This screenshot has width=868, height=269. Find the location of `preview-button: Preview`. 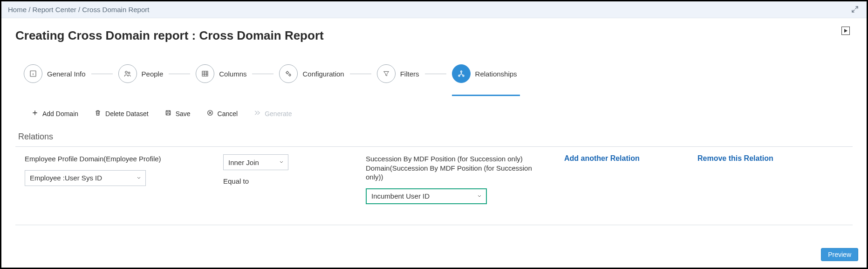

preview-button: Preview is located at coordinates (840, 255).